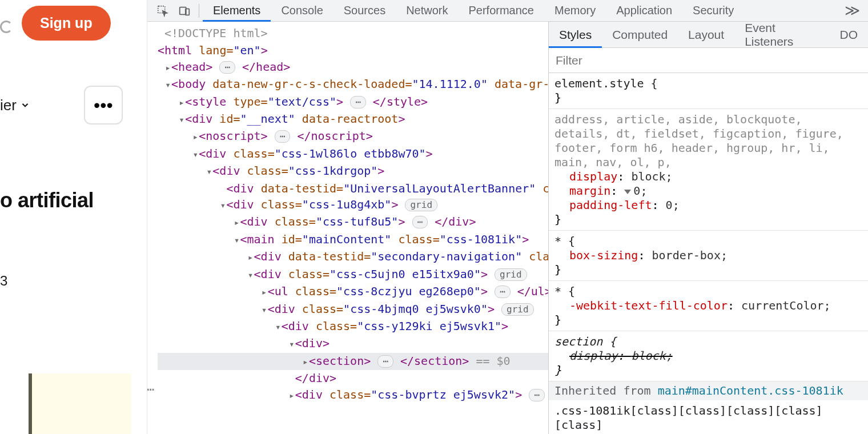 The width and height of the screenshot is (868, 434). Describe the element at coordinates (6, 27) in the screenshot. I see `loading-spinner-icon` at that location.